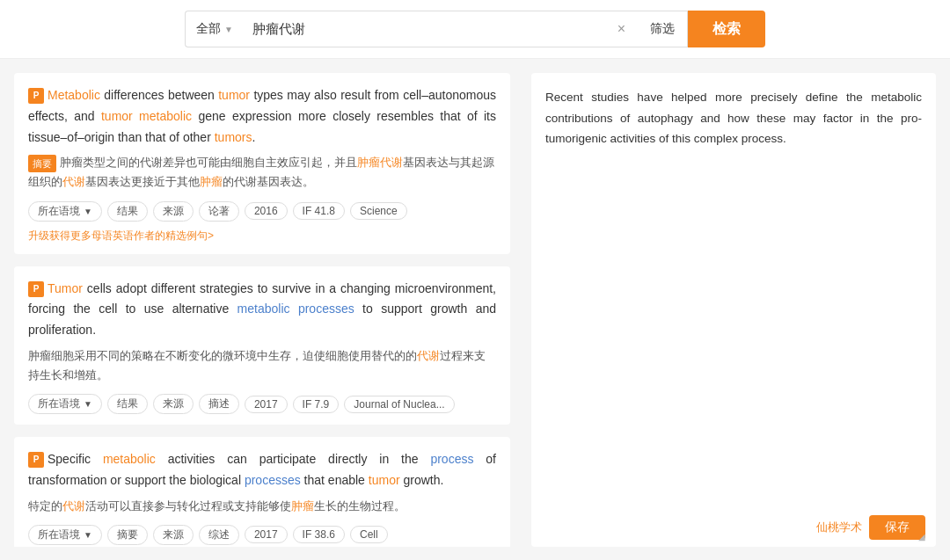 The height and width of the screenshot is (560, 950). I want to click on tag-if-2: IF 7.9, so click(317, 404).